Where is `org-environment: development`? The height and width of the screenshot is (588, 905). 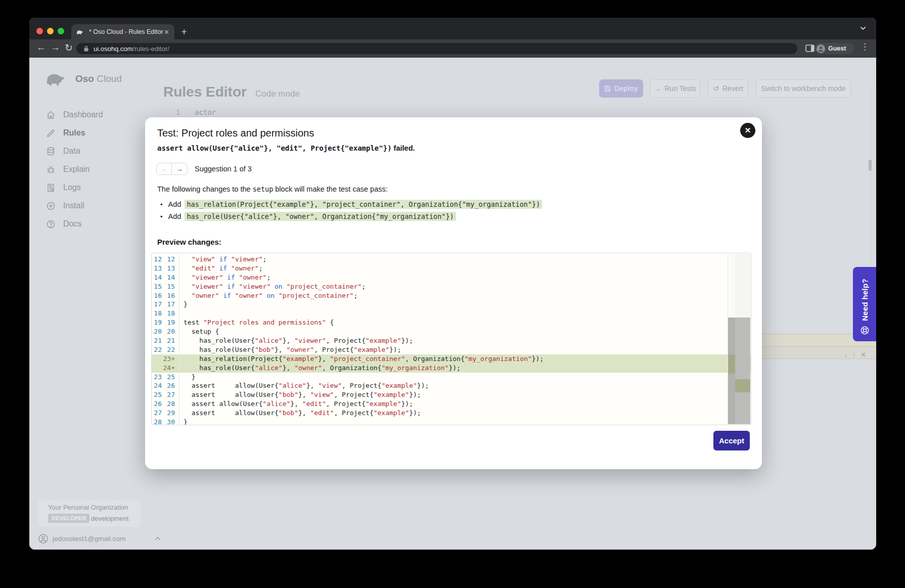
org-environment: development is located at coordinates (110, 519).